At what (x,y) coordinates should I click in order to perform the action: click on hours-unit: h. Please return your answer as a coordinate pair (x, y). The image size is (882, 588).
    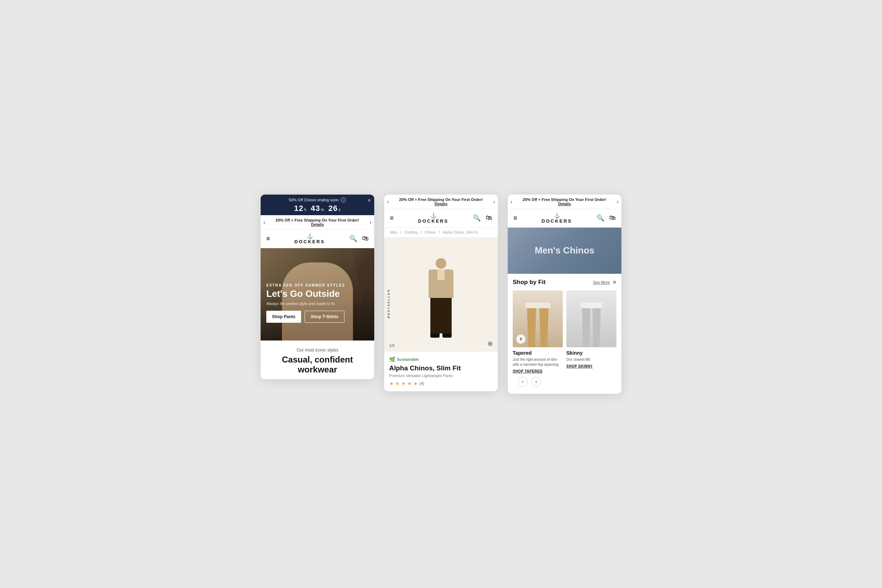
    Looking at the image, I should click on (305, 209).